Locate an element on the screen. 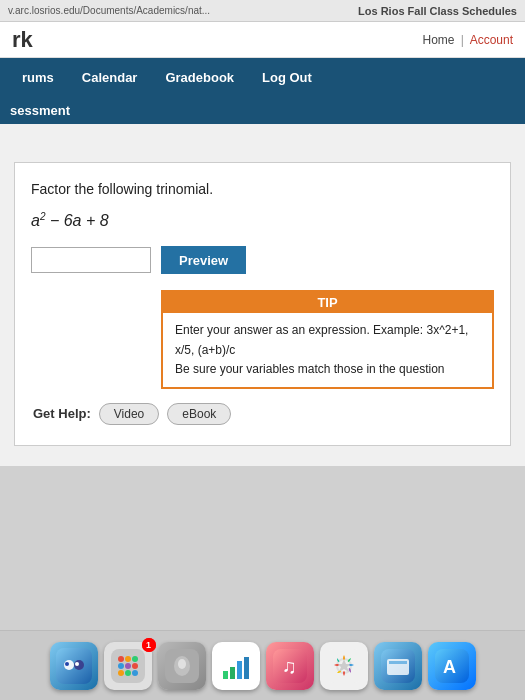  tip-body: Enter your answer as an expression. Exam… is located at coordinates (328, 350).